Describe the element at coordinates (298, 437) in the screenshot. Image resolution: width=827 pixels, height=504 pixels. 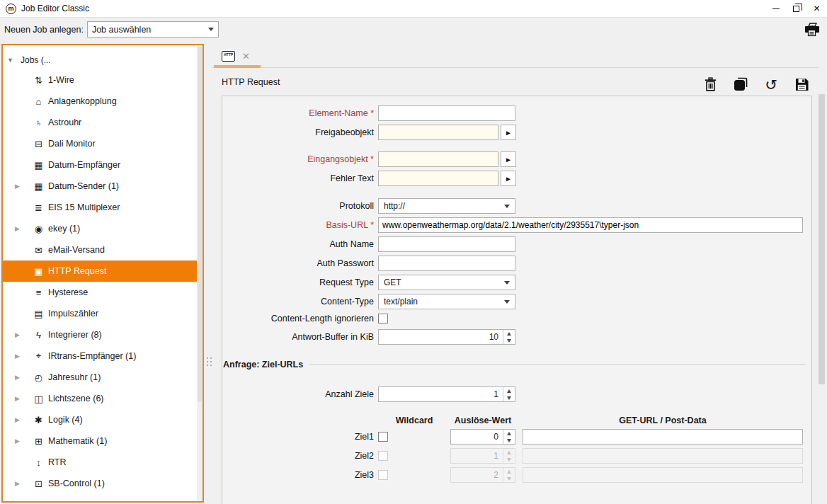
I see `ziel1-label: Ziel1` at that location.